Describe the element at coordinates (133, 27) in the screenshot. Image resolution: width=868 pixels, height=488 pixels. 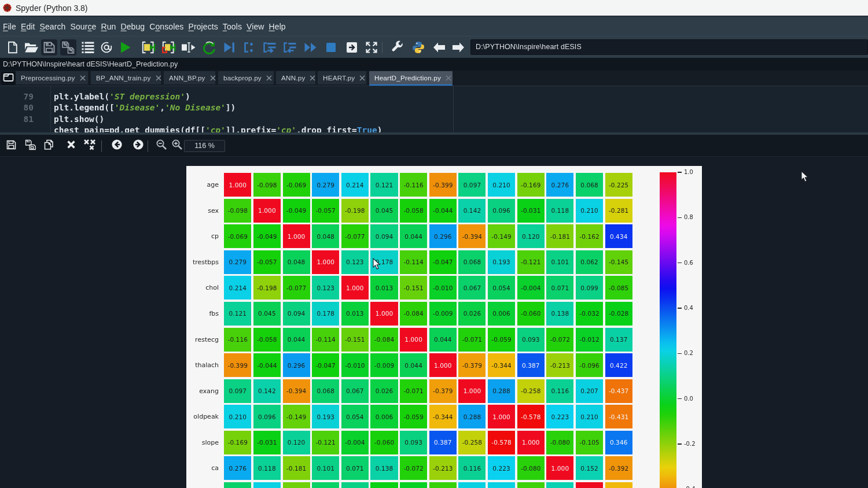
I see `menu-debug: Debug` at that location.